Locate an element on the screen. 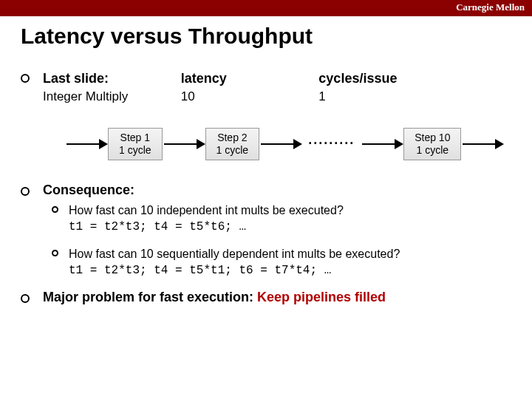  q2-code: t1 = t2*t3; t4 = t5*t1; t6 = t7*t4; … is located at coordinates (200, 270).